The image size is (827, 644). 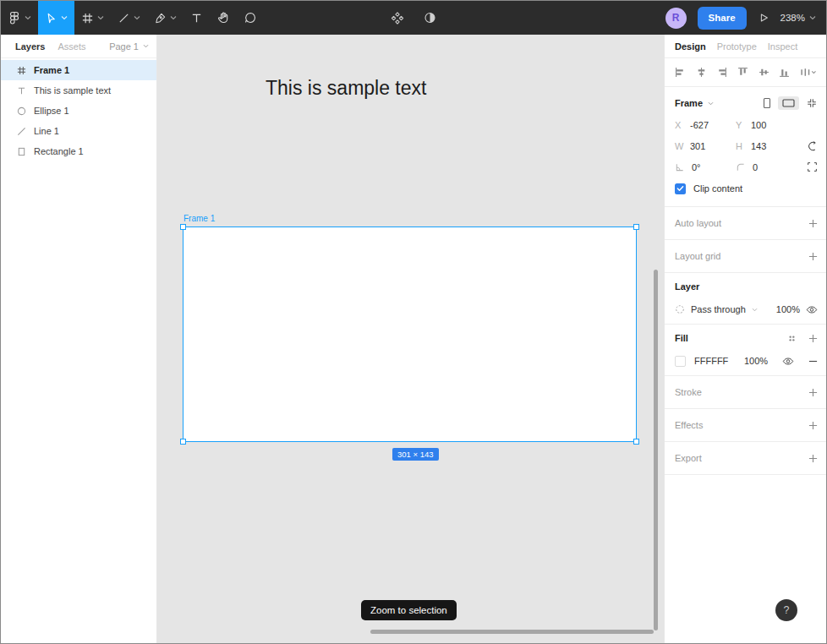 What do you see at coordinates (416, 455) in the screenshot?
I see `selection-size-badge: 301 × 143` at bounding box center [416, 455].